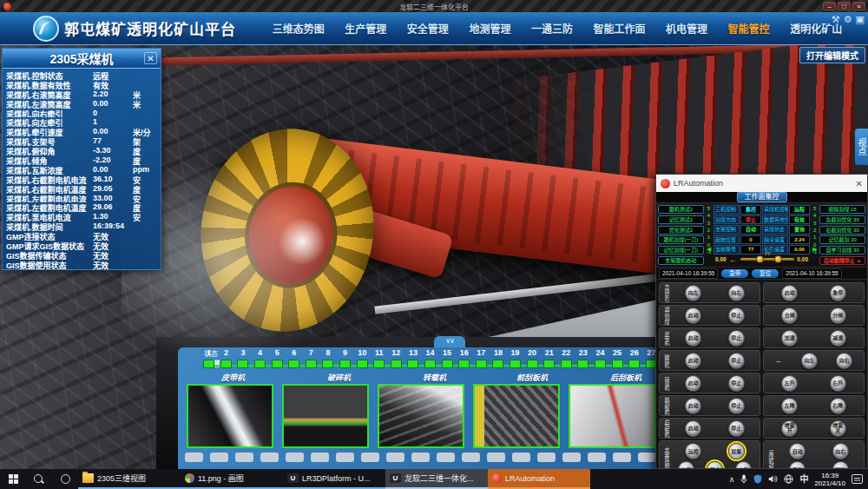  I want to click on open-edit-mode-button: 打开编辑模式, so click(832, 56).